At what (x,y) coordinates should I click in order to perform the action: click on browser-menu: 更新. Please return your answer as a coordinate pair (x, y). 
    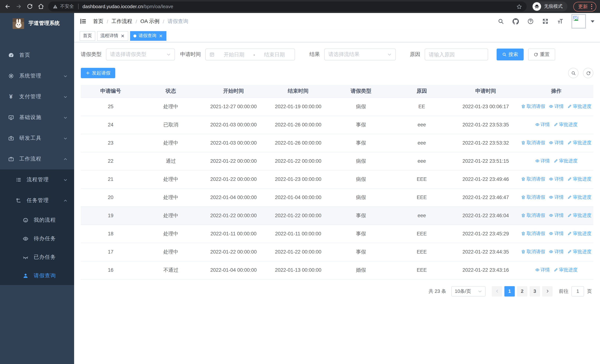
    Looking at the image, I should click on (585, 6).